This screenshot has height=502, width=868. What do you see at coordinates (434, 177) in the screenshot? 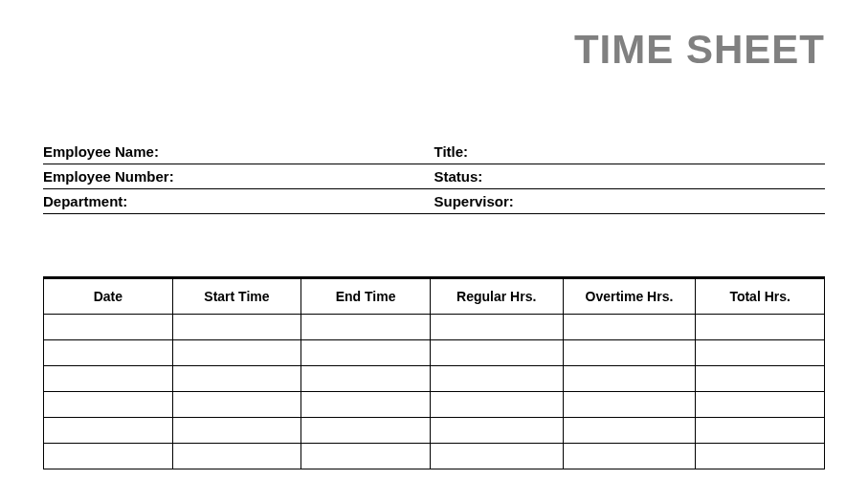
I see `employee-info-section: Employee Name: Title: Employee Number: S…` at bounding box center [434, 177].